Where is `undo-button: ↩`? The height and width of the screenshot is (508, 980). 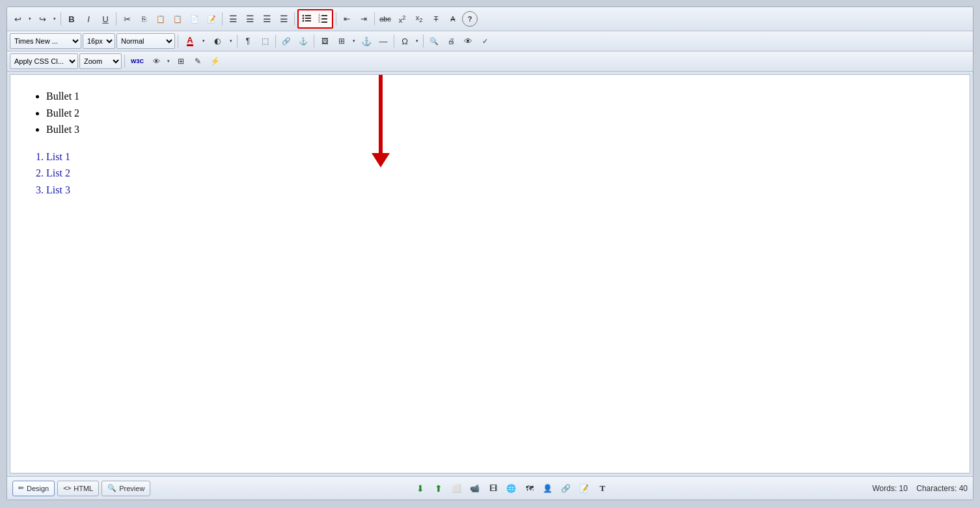
undo-button: ↩ is located at coordinates (18, 19).